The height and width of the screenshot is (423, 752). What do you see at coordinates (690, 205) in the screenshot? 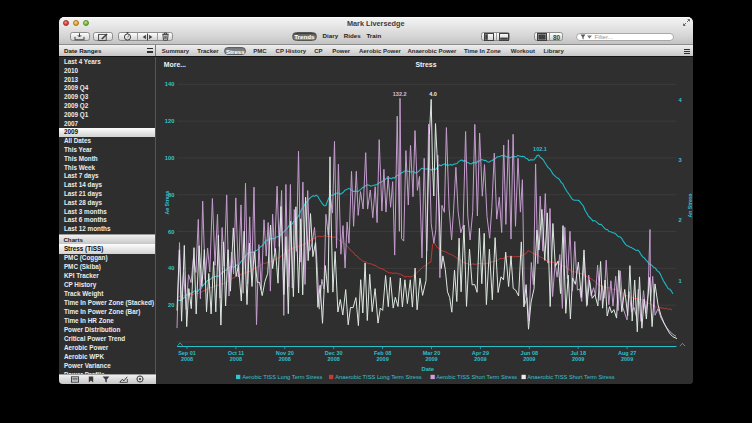
I see `svg-text: An Stress` at bounding box center [690, 205].